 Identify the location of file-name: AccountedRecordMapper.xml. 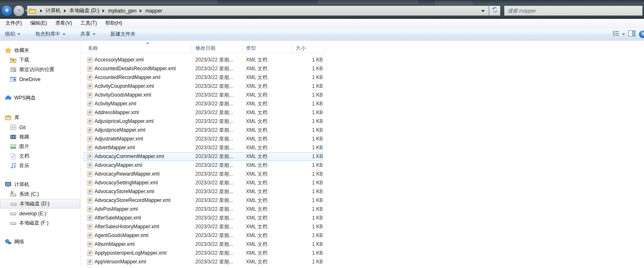
(127, 78).